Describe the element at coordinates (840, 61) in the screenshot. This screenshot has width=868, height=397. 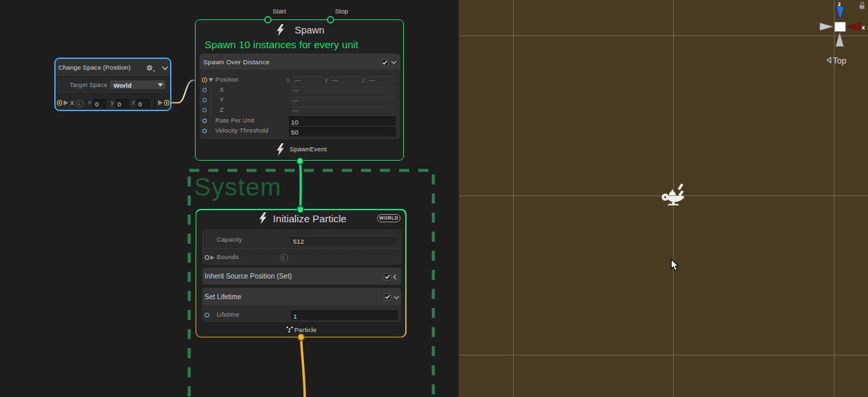
I see `svg-text: Top` at that location.